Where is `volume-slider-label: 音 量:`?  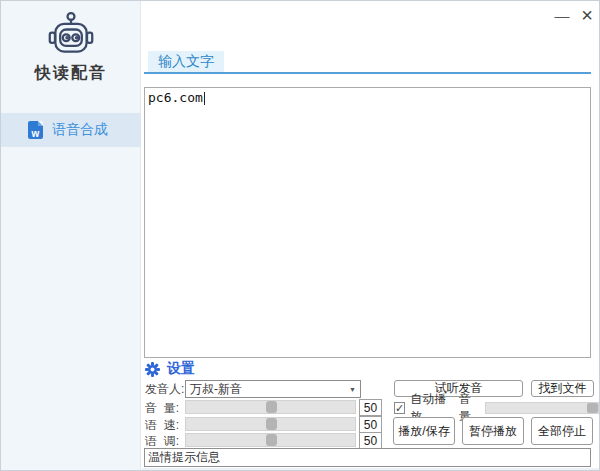
volume-slider-label: 音 量: is located at coordinates (162, 408).